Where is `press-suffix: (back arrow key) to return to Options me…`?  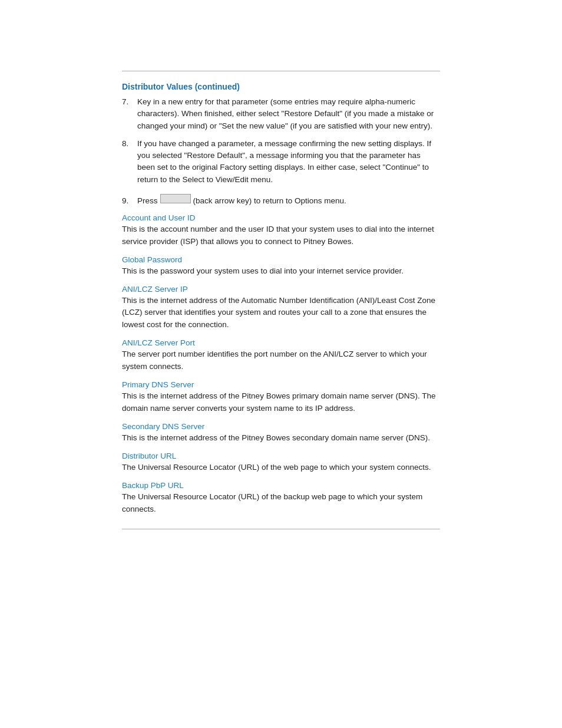 press-suffix: (back arrow key) to return to Options me… is located at coordinates (317, 200).